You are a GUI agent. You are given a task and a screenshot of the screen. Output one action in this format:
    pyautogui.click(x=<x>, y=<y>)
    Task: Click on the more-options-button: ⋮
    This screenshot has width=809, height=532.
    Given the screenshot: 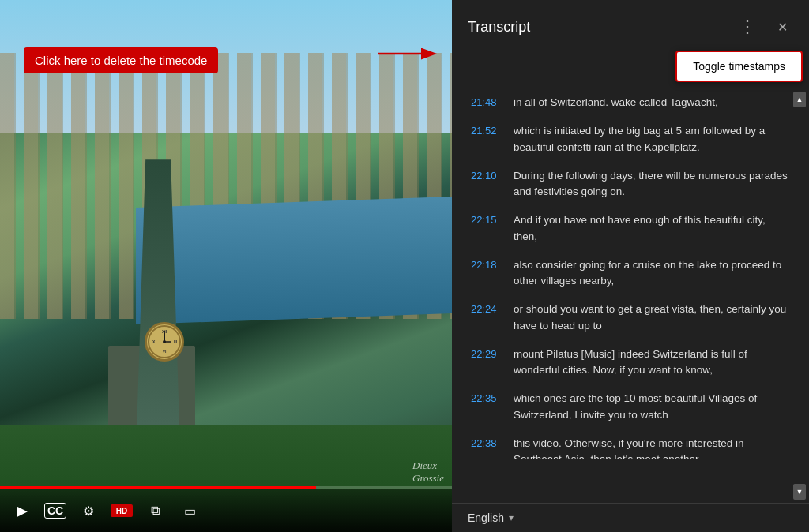 What is the action you would take?
    pyautogui.click(x=747, y=27)
    